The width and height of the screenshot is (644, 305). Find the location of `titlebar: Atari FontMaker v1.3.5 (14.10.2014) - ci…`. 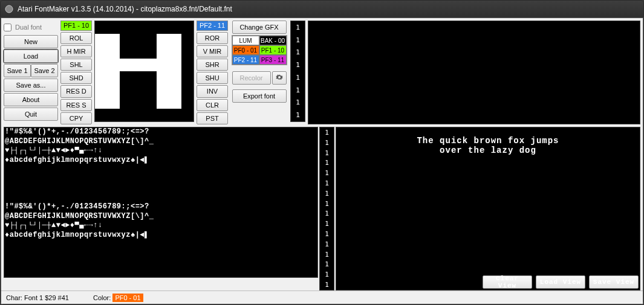

titlebar: Atari FontMaker v1.3.5 (14.10.2014) - ci… is located at coordinates (322, 9).